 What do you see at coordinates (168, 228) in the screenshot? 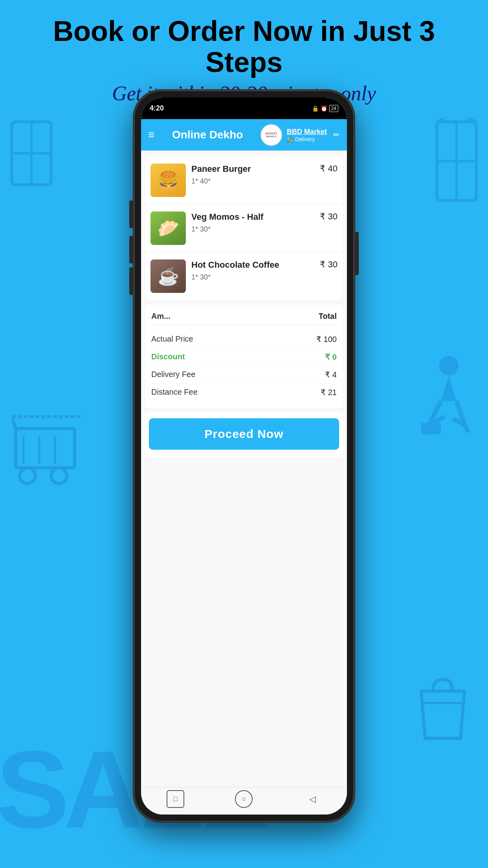
I see `item-image-momos: 🥟` at bounding box center [168, 228].